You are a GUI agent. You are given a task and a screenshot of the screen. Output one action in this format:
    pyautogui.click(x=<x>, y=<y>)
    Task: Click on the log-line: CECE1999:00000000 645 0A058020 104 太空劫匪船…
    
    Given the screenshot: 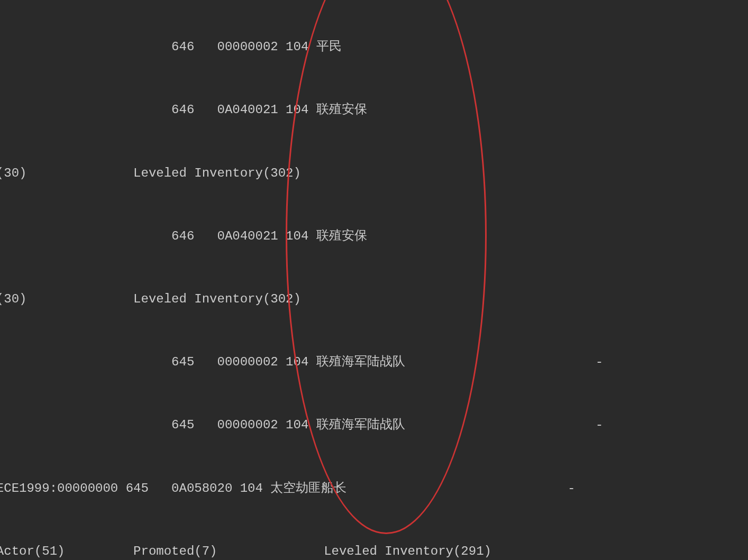 What is the action you would take?
    pyautogui.click(x=374, y=489)
    